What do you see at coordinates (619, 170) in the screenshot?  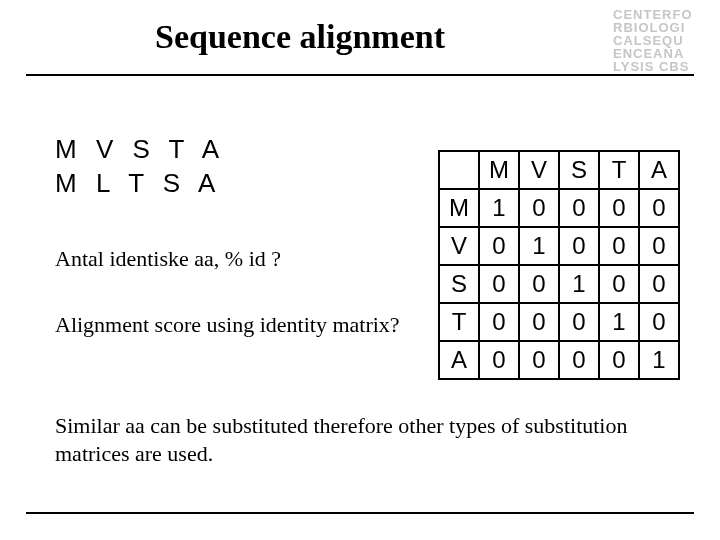 I see `matrix-col-header: T` at bounding box center [619, 170].